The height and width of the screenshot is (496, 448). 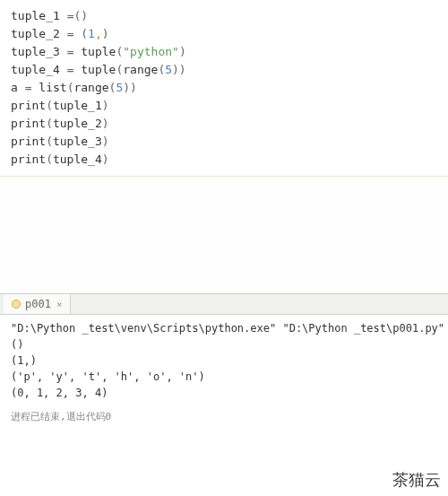 What do you see at coordinates (224, 344) in the screenshot?
I see `console-line: ()` at bounding box center [224, 344].